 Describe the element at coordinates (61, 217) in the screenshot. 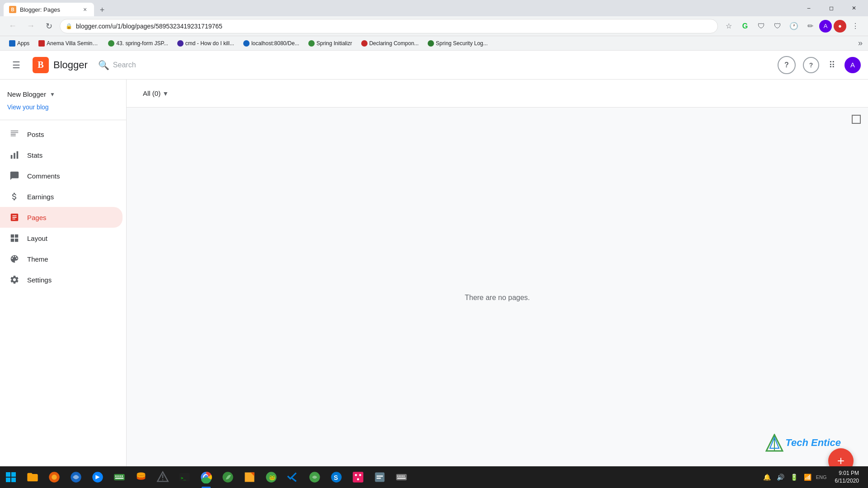

I see `sidebar-item-pages: Pages` at that location.